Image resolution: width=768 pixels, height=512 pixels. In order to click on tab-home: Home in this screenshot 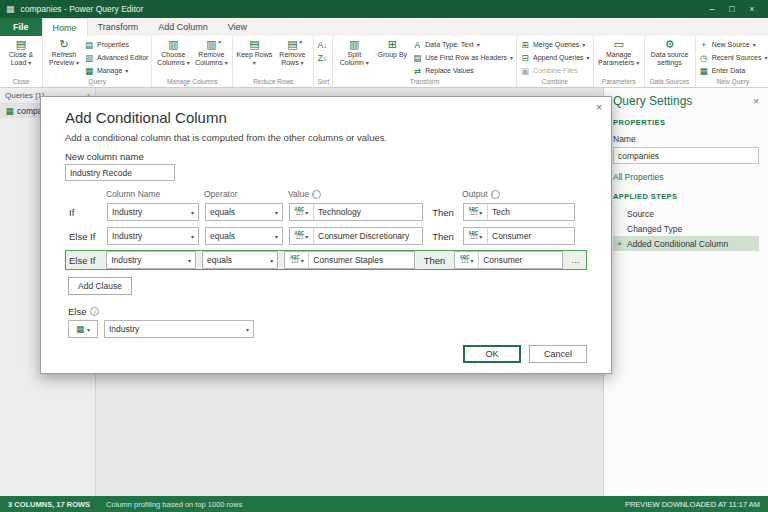, I will do `click(65, 27)`.